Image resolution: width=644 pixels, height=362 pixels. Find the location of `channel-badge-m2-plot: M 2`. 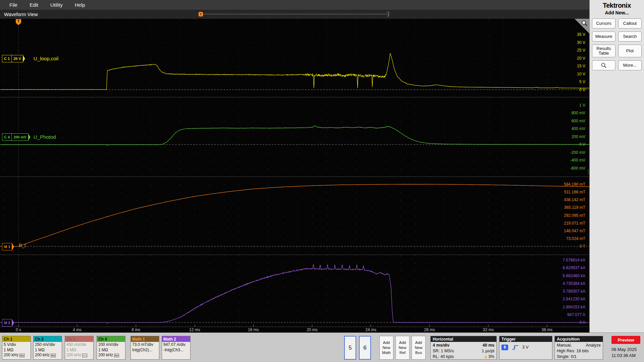

channel-badge-m2-plot: M 2 is located at coordinates (7, 323).